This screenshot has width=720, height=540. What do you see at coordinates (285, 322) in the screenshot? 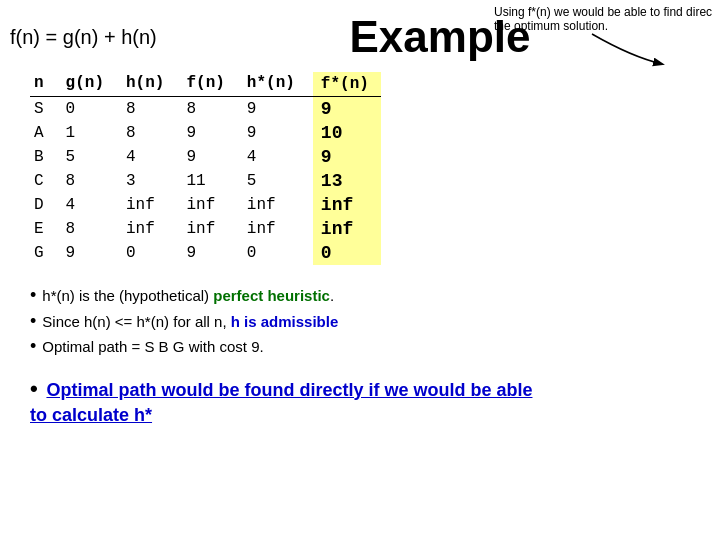
I see `bullet-2-highlight: h is admissible` at bounding box center [285, 322].